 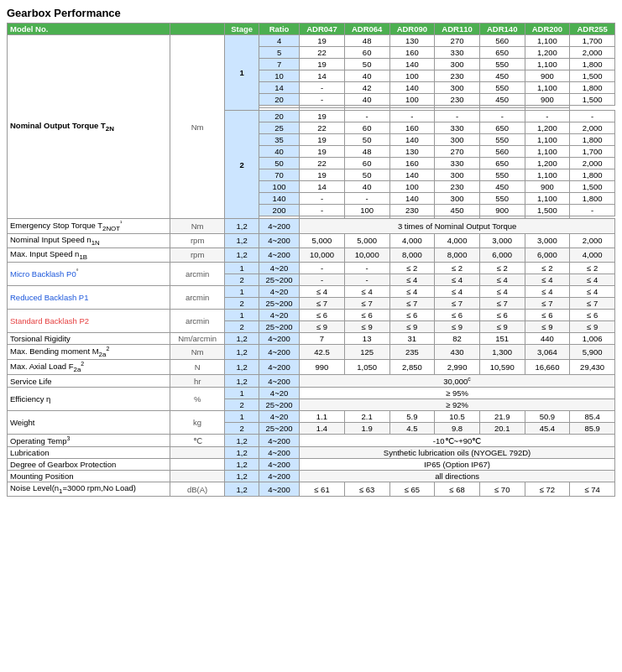 I want to click on table-row: Emergency Stop Torque T2NOT¹ Nm 1,2 4~20…, so click(x=311, y=227).